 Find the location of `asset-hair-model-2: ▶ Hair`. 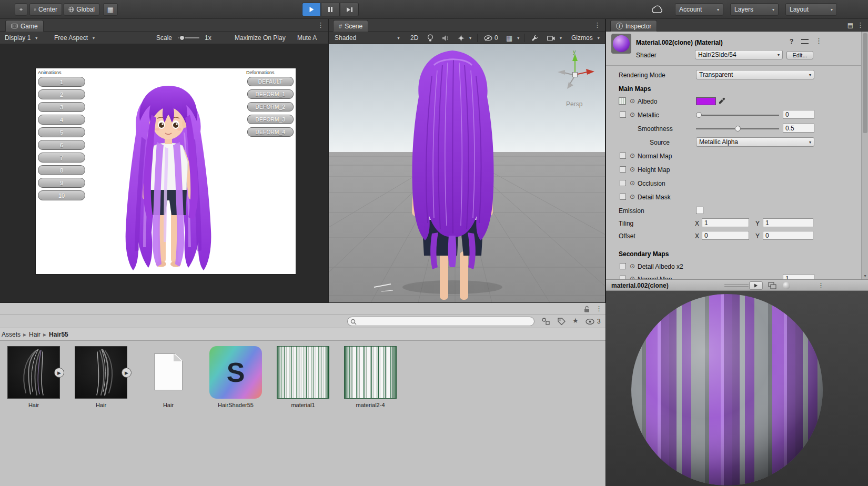

asset-hair-model-2: ▶ Hair is located at coordinates (101, 377).